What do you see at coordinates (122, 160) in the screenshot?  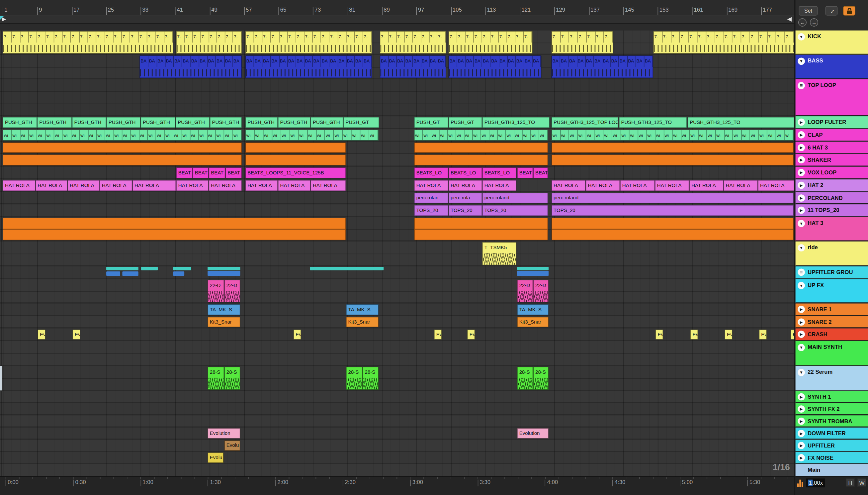 I see `clip-shaker` at bounding box center [122, 160].